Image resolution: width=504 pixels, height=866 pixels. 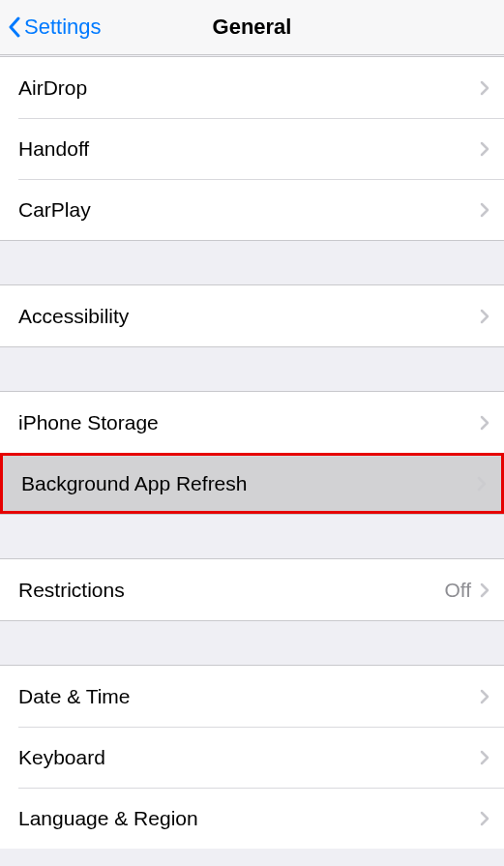 I want to click on row-label: Accessibility, so click(x=250, y=316).